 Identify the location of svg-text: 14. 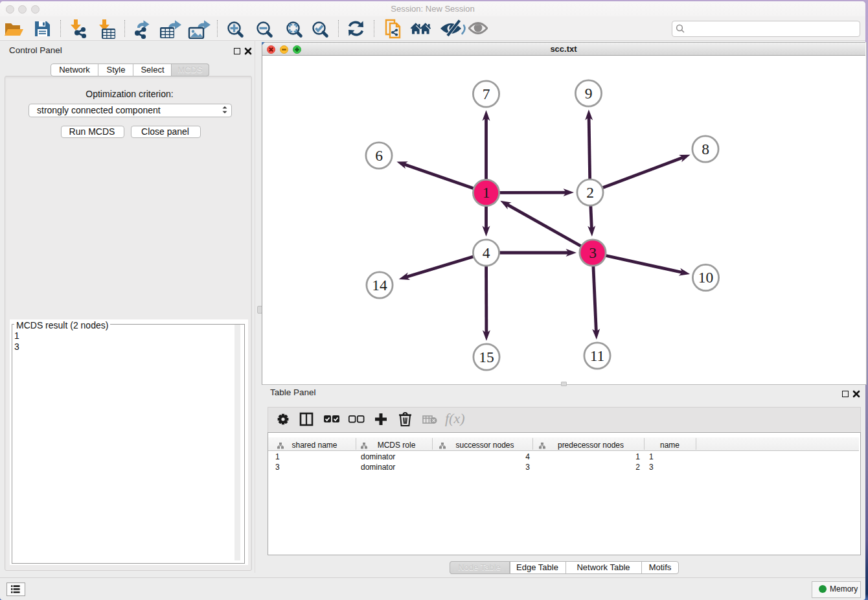
(380, 285).